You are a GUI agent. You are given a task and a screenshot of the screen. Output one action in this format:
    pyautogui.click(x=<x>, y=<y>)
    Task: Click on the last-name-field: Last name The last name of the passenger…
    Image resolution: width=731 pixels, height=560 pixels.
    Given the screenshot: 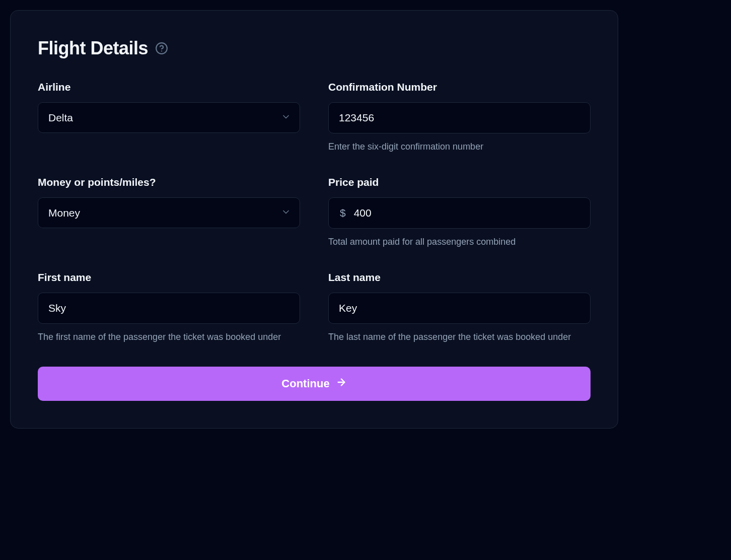 What is the action you would take?
    pyautogui.click(x=459, y=307)
    